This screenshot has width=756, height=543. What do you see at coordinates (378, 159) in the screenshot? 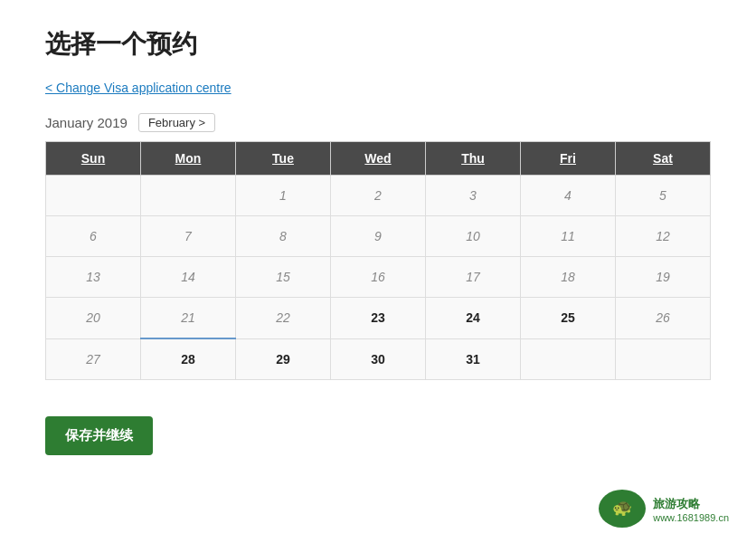
I see `calendar-header-row: SunMonTueWedThuFriSat` at bounding box center [378, 159].